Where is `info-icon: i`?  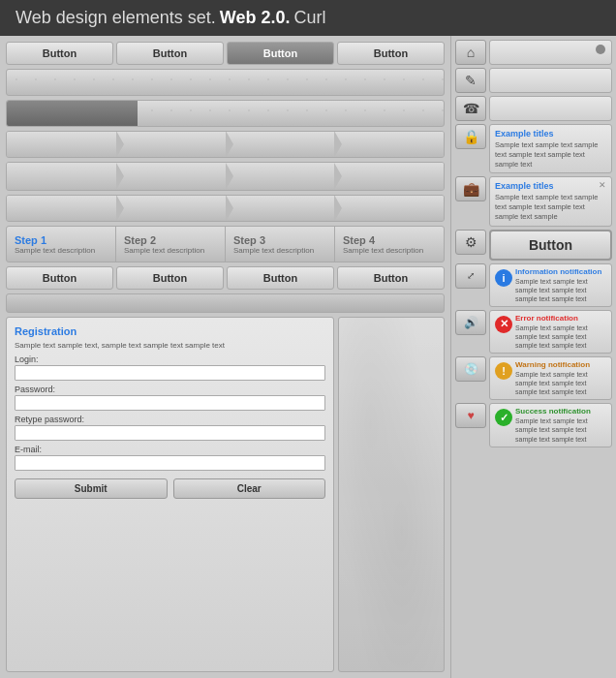 info-icon: i is located at coordinates (504, 278).